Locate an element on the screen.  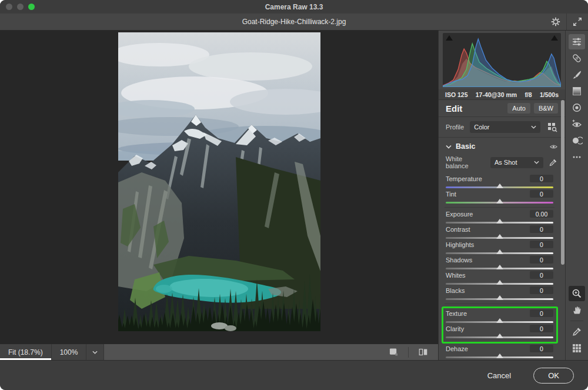
slider-value-blacks: 0 is located at coordinates (542, 291).